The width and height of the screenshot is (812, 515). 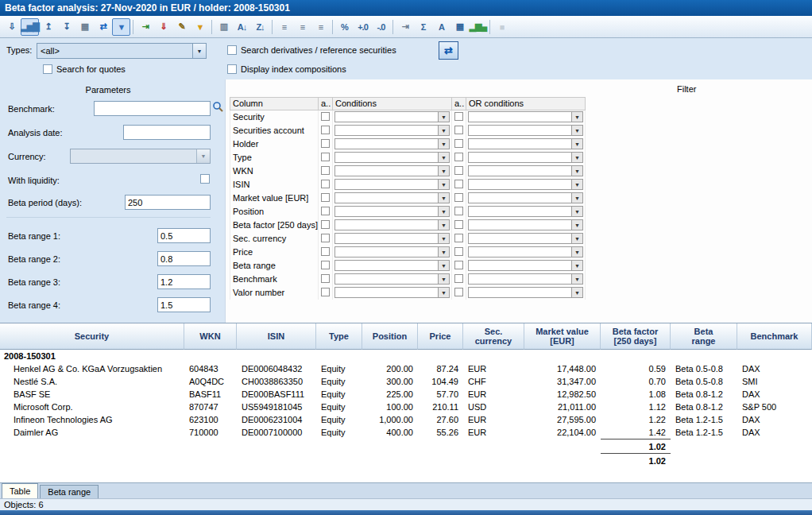 What do you see at coordinates (200, 27) in the screenshot?
I see `apply-filter-icon: ▼` at bounding box center [200, 27].